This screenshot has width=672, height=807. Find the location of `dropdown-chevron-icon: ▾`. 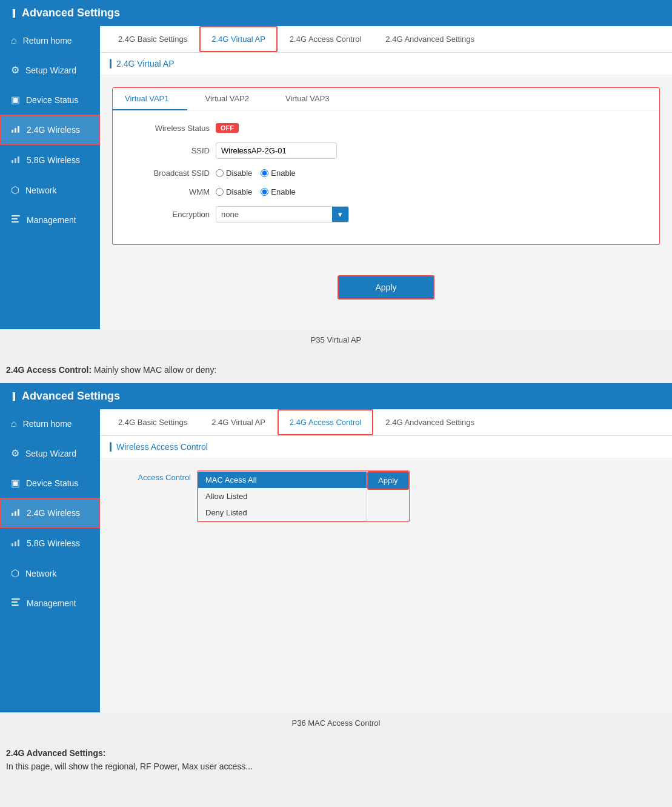

dropdown-chevron-icon: ▾ is located at coordinates (341, 215).